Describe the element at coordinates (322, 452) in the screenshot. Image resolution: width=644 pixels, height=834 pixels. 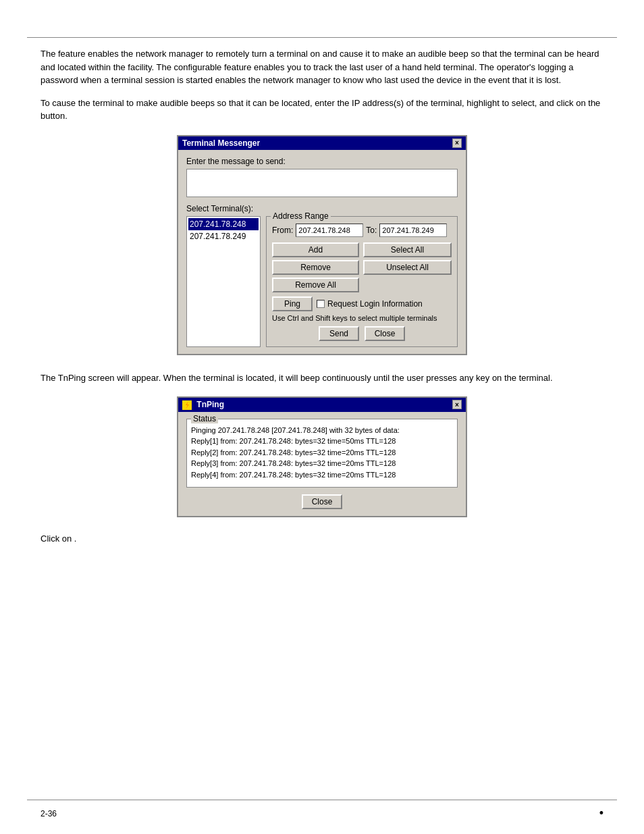
I see `status-line-2: Reply[2] from: 207.241.78.248: bytes=32 …` at that location.